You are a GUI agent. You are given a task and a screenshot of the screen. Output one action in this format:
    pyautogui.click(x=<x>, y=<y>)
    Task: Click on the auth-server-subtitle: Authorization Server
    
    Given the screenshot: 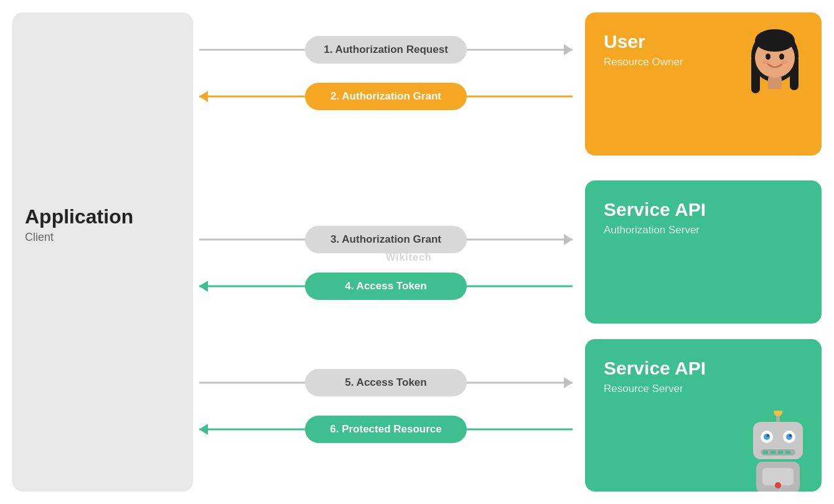 What is the action you would take?
    pyautogui.click(x=703, y=230)
    